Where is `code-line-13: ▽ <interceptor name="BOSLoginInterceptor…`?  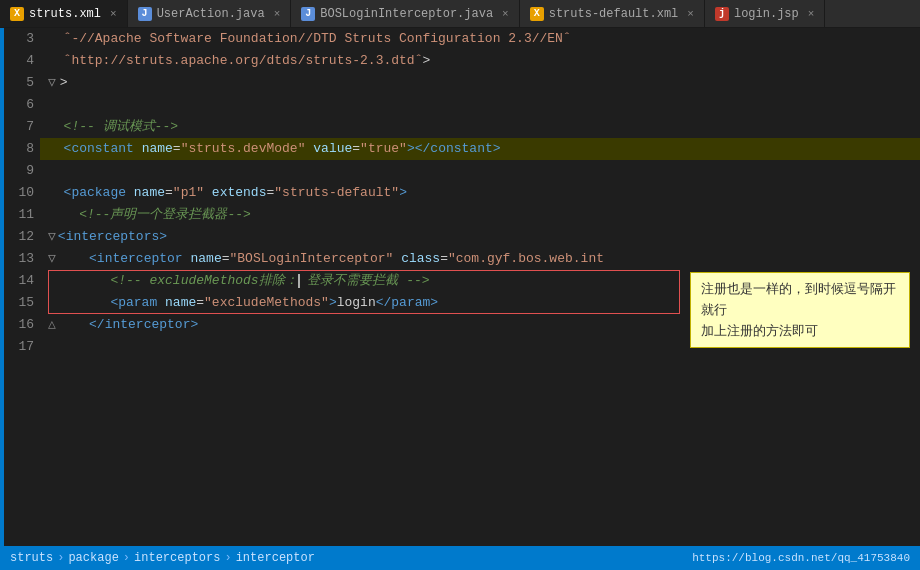
code-line-13: ▽ <interceptor name="BOSLoginInterceptor… is located at coordinates (480, 259).